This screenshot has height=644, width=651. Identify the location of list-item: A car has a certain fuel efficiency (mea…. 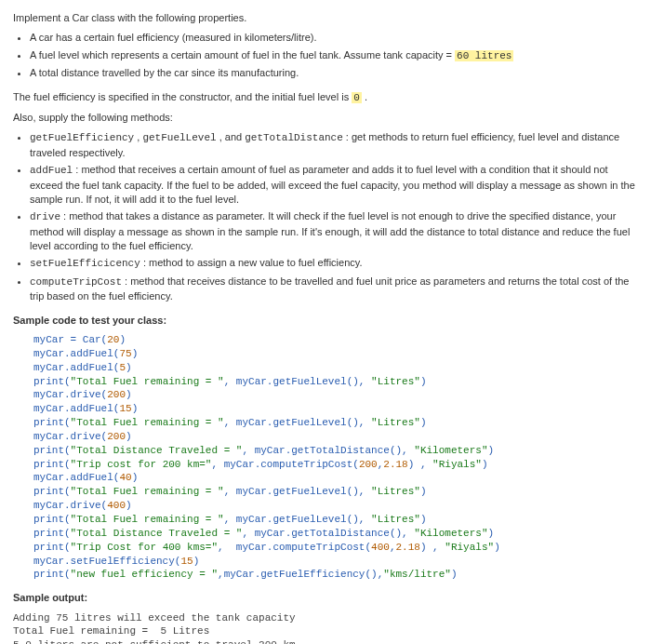
(334, 37).